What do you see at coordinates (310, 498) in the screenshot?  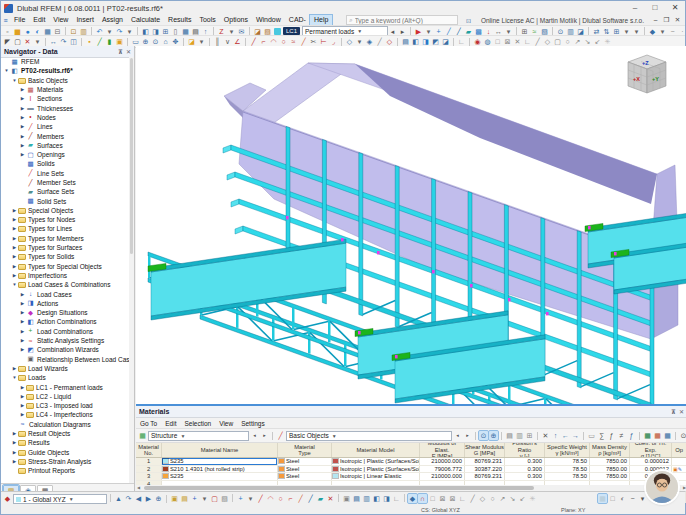 I see `draw-member-icon: ╱` at bounding box center [310, 498].